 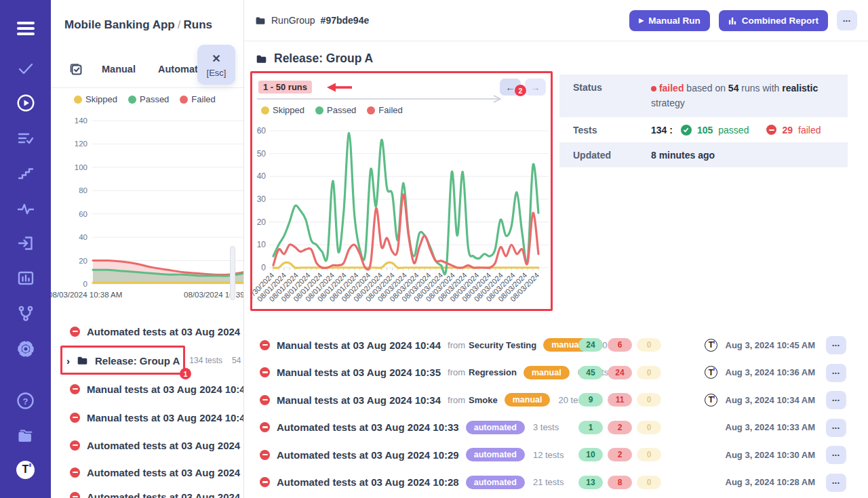 I want to click on git-branch-icon, so click(x=26, y=314).